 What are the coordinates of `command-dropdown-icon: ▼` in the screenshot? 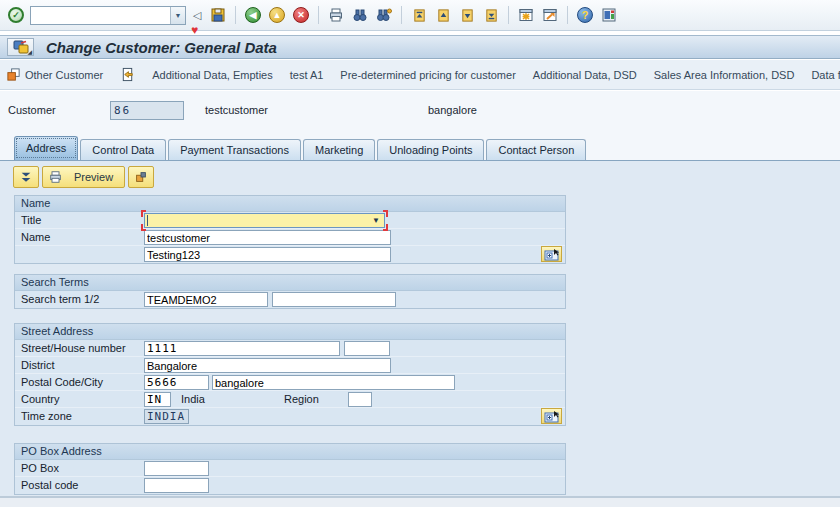 It's located at (178, 16).